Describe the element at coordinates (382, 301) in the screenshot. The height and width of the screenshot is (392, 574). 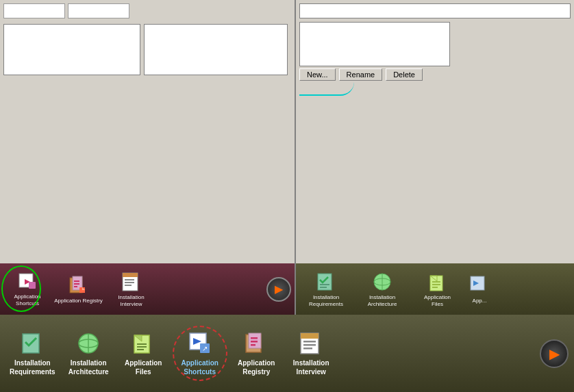
I see `nav-label-arch: InstallationArchitecture` at that location.